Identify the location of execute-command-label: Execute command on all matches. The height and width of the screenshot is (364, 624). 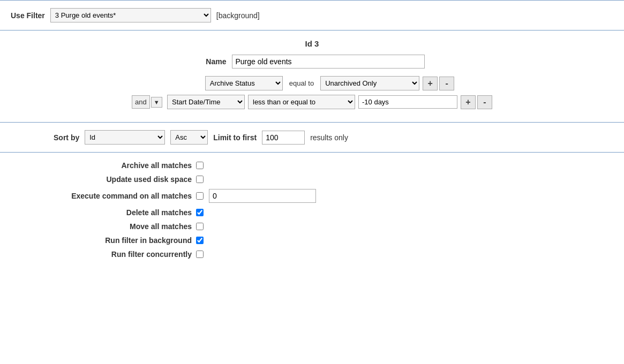
(132, 196).